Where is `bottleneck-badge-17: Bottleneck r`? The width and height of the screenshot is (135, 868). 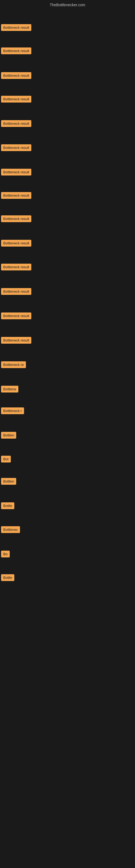
bottleneck-badge-17: Bottleneck r is located at coordinates (13, 411).